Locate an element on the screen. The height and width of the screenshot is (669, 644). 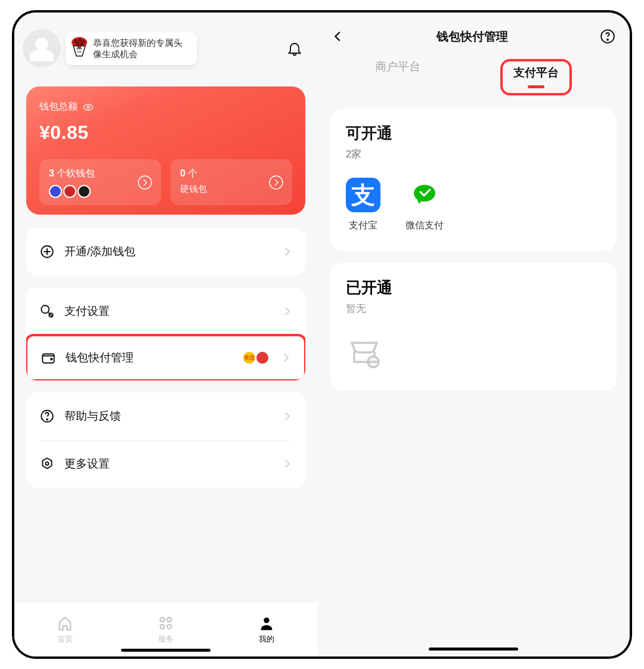
openable-title: 可开通 is located at coordinates (473, 134).